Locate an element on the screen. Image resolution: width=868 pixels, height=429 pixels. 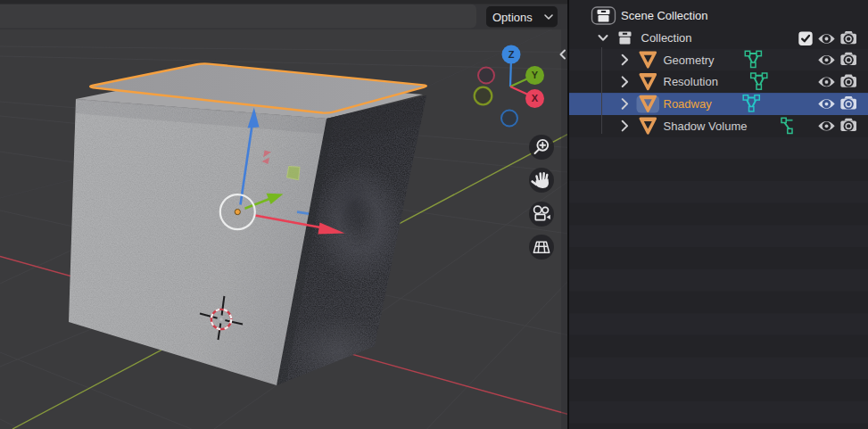
svg-text: Shadow Volume is located at coordinates (706, 127).